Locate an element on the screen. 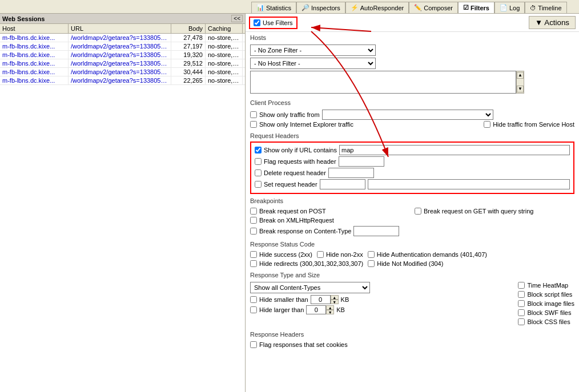 Image resolution: width=579 pixels, height=392 pixels. tab-timeline: ⏱ Timeline is located at coordinates (546, 7).